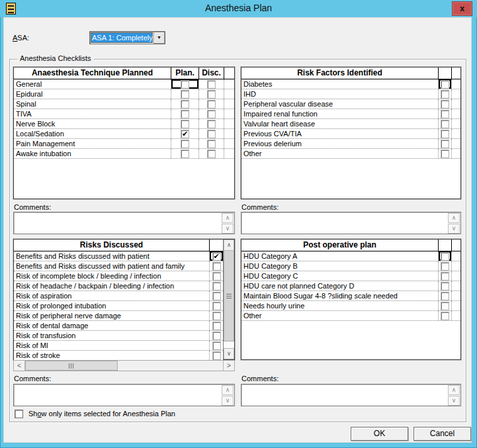 The height and width of the screenshot is (448, 477). Describe the element at coordinates (127, 38) in the screenshot. I see `asa-dropdown: ASA 1: Completely H ▼` at that location.